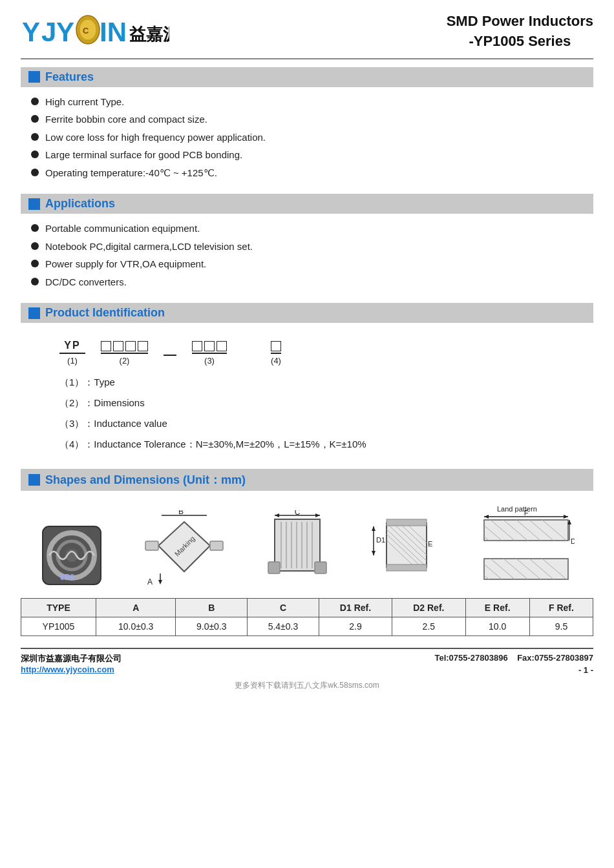  Describe the element at coordinates (297, 549) in the screenshot. I see `front-view-svg-wrapper: C` at that location.